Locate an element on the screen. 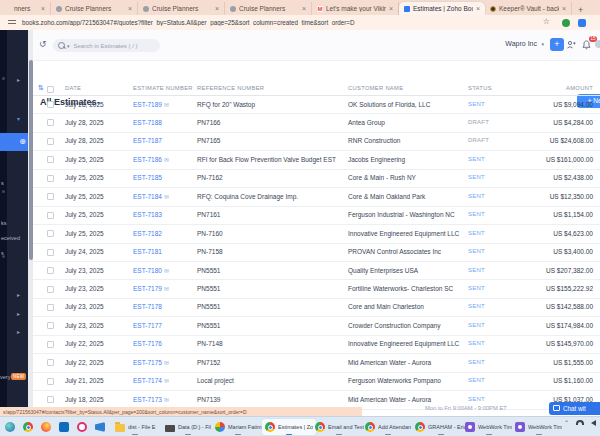 The height and width of the screenshot is (436, 600). estimate-number-link: EST-7180✉ is located at coordinates (151, 270).